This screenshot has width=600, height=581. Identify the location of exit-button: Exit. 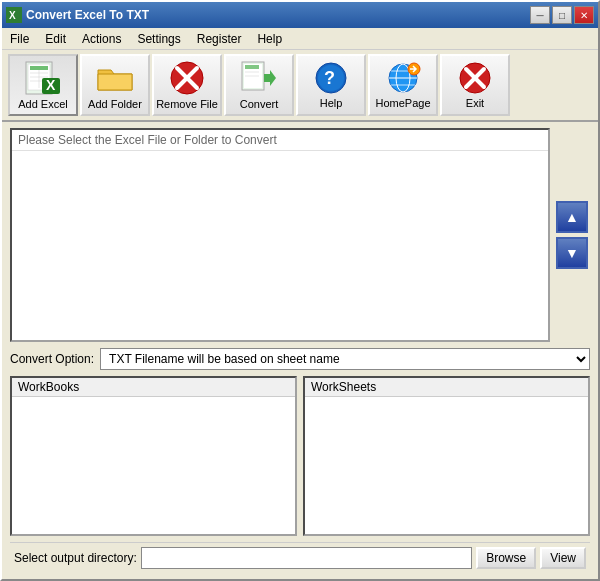
(475, 85).